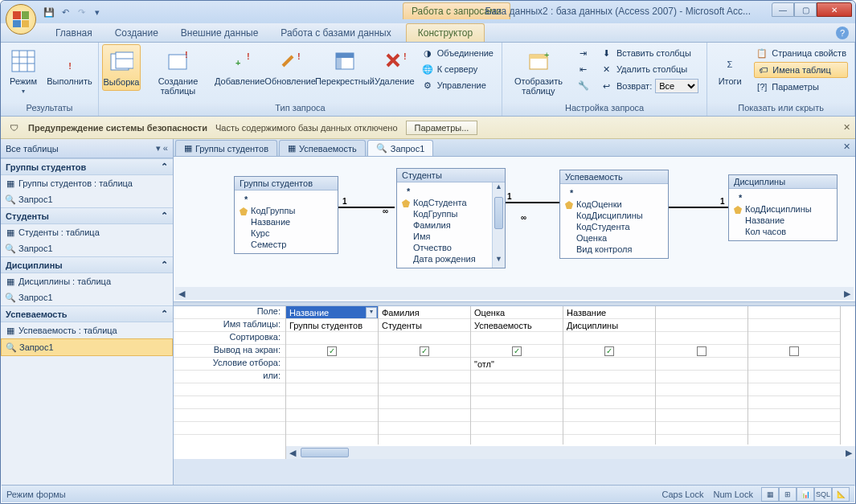 The height and width of the screenshot is (504, 856). What do you see at coordinates (823, 494) in the screenshot?
I see `view-sql-button: SQL` at bounding box center [823, 494].